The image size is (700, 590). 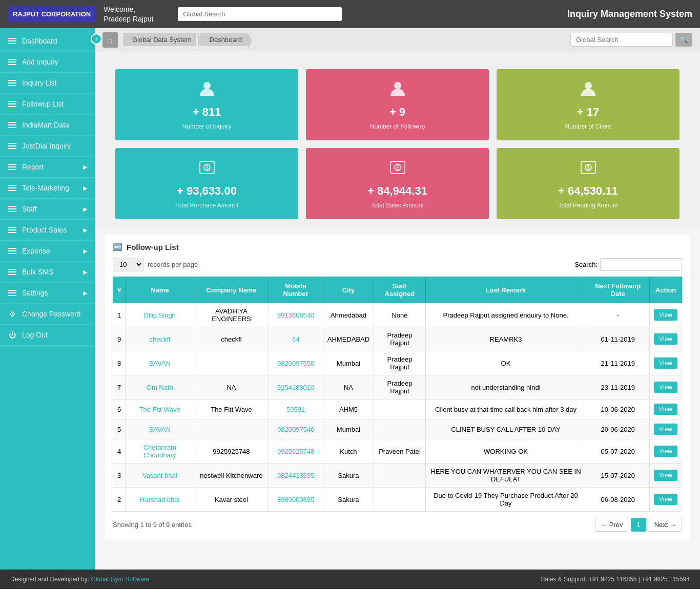 I want to click on footer-link: Global Gym Software, so click(x=120, y=579).